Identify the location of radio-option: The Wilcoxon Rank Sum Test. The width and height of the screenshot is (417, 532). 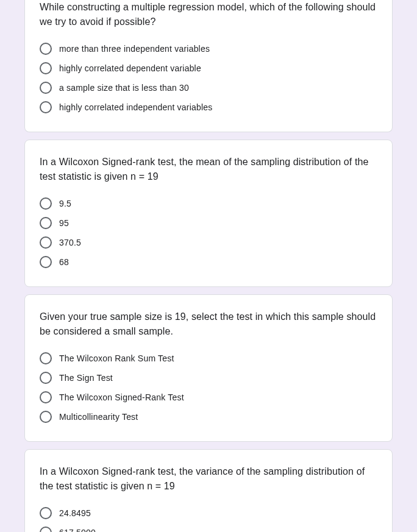
(208, 358).